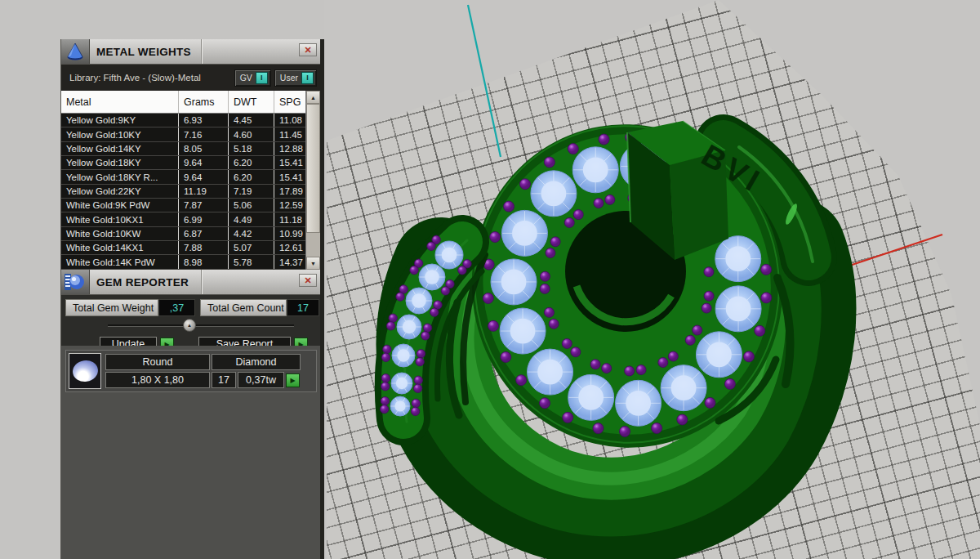 The image size is (980, 559). What do you see at coordinates (85, 371) in the screenshot?
I see `gem-thumbnail` at bounding box center [85, 371].